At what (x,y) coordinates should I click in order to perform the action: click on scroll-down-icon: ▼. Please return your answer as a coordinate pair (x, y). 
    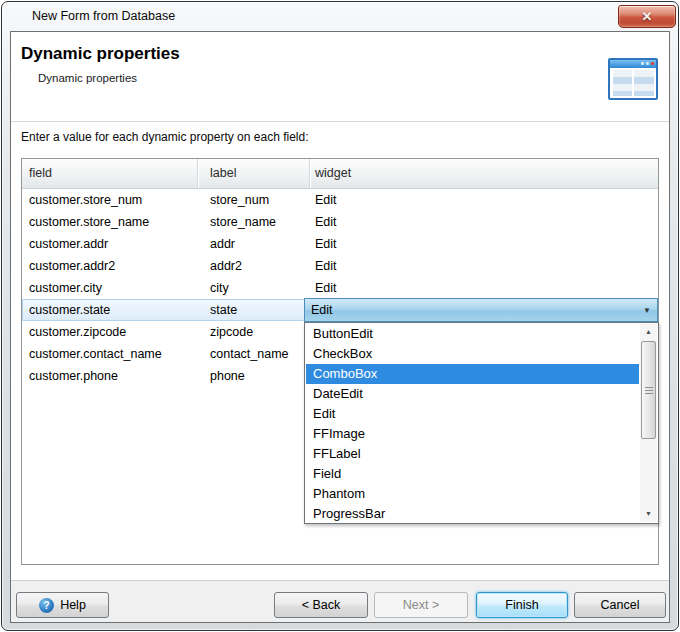
    Looking at the image, I should click on (648, 514).